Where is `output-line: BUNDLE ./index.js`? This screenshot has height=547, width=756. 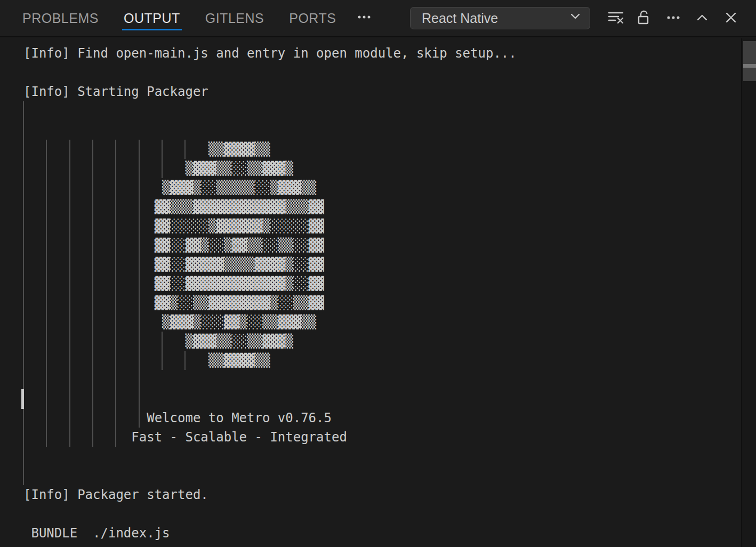
output-line: BUNDLE ./index.js is located at coordinates (382, 533).